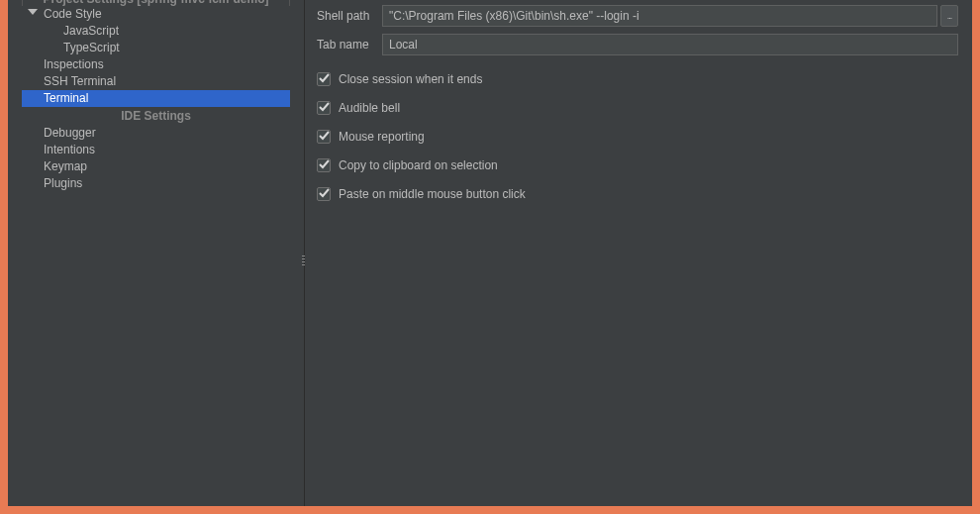 The image size is (980, 514). I want to click on tree-label: Code Style, so click(73, 14).